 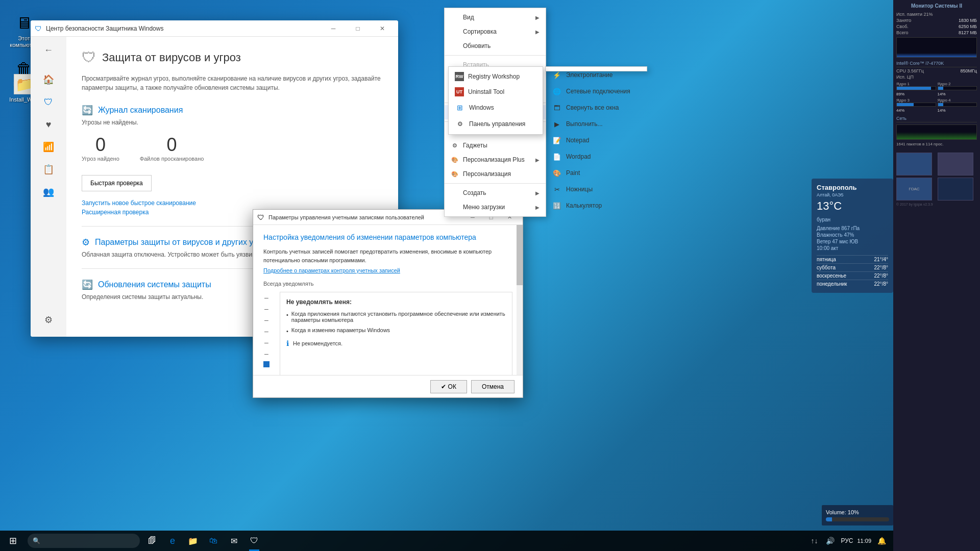 I want to click on clock-time: 11:09, so click(x=864, y=541).